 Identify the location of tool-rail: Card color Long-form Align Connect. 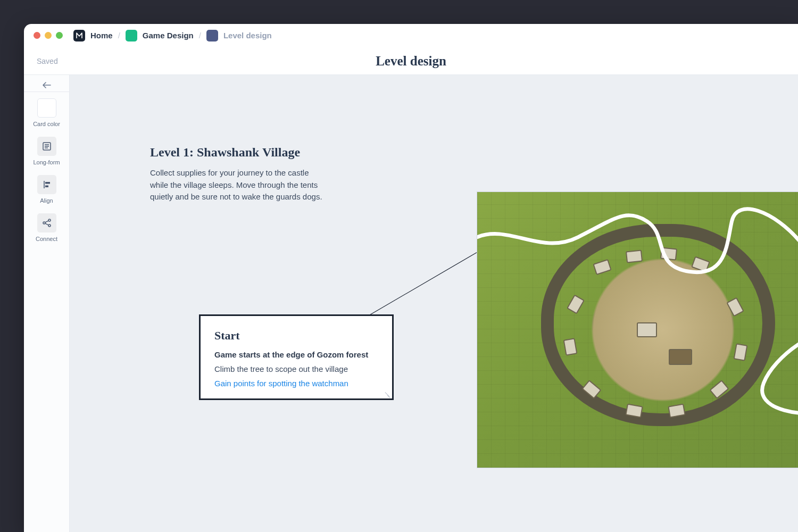
(47, 303).